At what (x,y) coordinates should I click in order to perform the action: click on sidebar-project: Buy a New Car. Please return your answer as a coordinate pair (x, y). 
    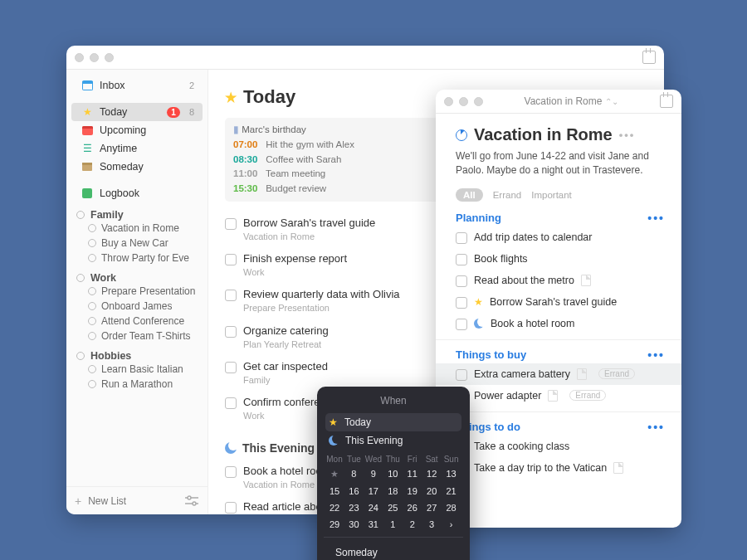
    Looking at the image, I should click on (137, 243).